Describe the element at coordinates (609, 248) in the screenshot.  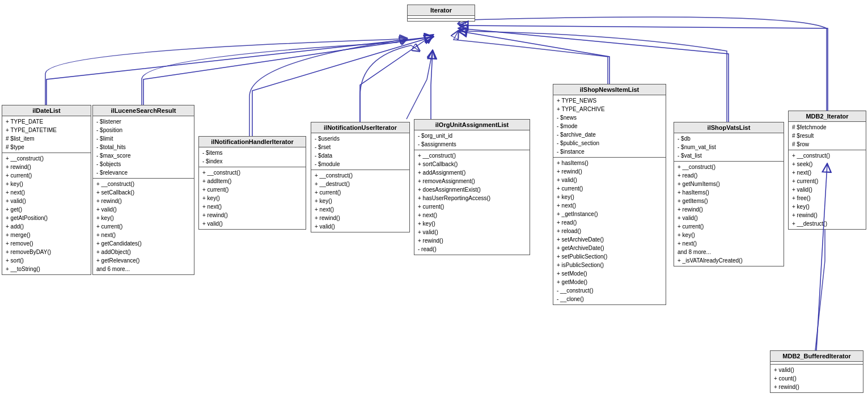
I see `method: + getArchiveDate()` at that location.